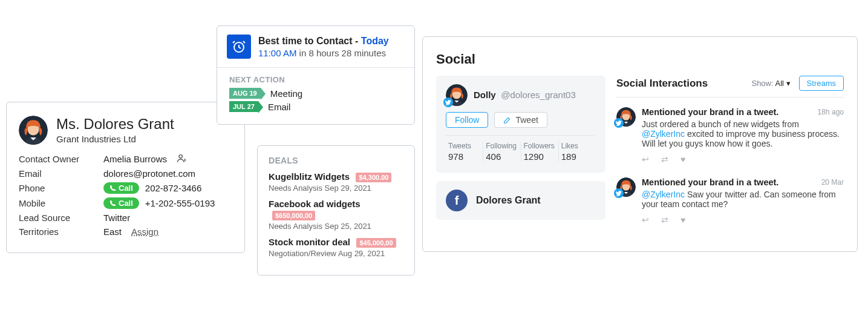  Describe the element at coordinates (336, 160) in the screenshot. I see `deals-heading: DEALS` at that location.